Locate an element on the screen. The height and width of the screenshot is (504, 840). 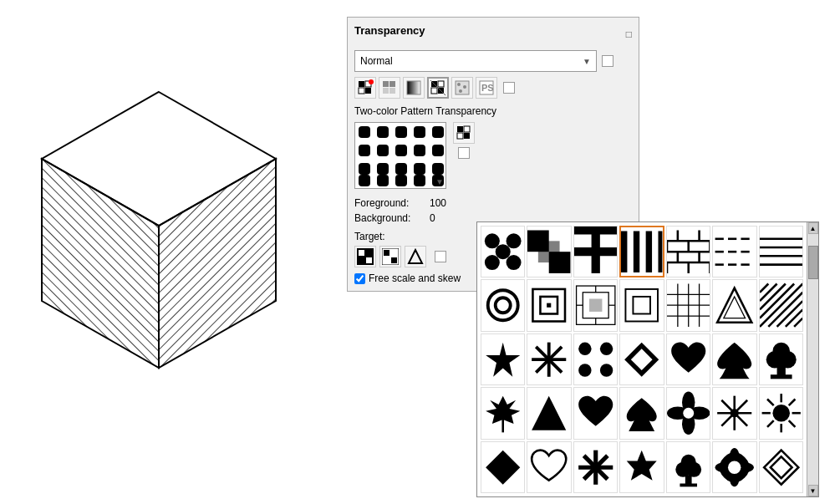
fountain-transparency-icon is located at coordinates (414, 88).